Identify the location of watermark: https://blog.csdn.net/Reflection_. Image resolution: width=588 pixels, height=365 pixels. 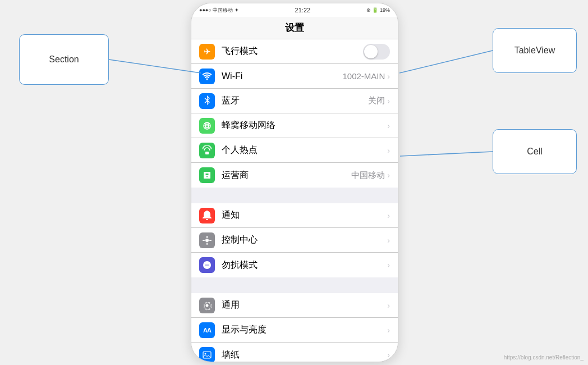
(544, 357).